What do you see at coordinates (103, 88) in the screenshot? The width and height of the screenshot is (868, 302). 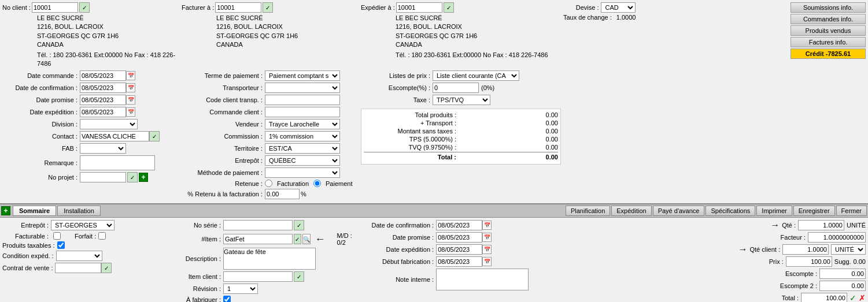 I see `date-confirmation-input` at bounding box center [103, 88].